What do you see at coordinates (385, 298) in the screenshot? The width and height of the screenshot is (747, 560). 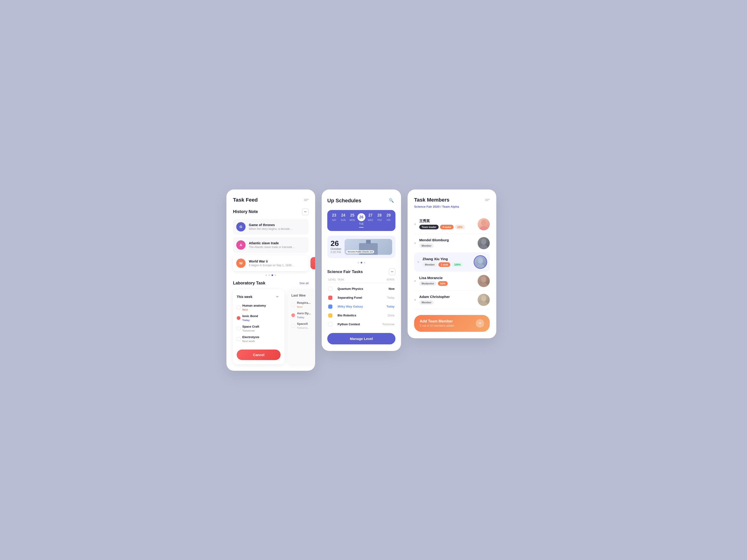 I see `task-stat-funel: Today` at bounding box center [385, 298].